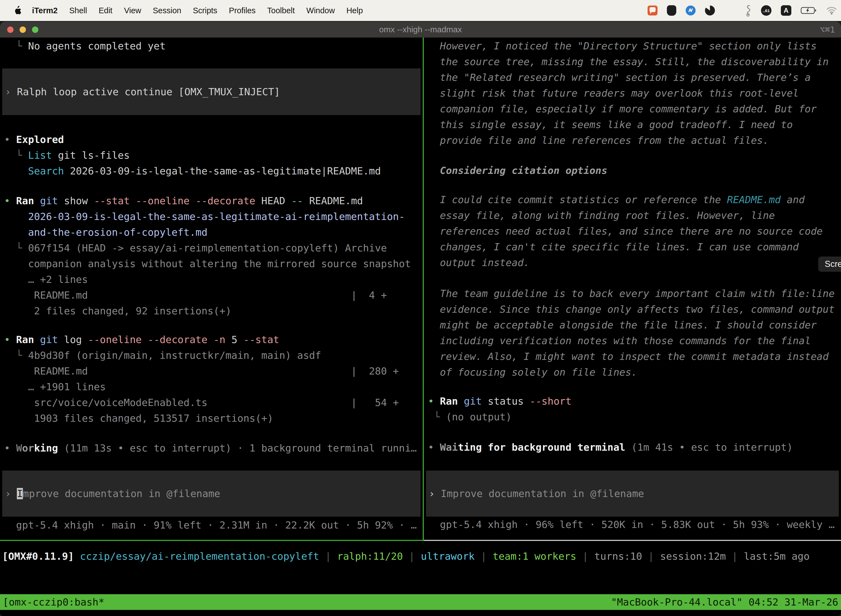 The height and width of the screenshot is (616, 841). What do you see at coordinates (634, 325) in the screenshot?
I see `terminal-line: might be acceptable alongside the file l…` at bounding box center [634, 325].